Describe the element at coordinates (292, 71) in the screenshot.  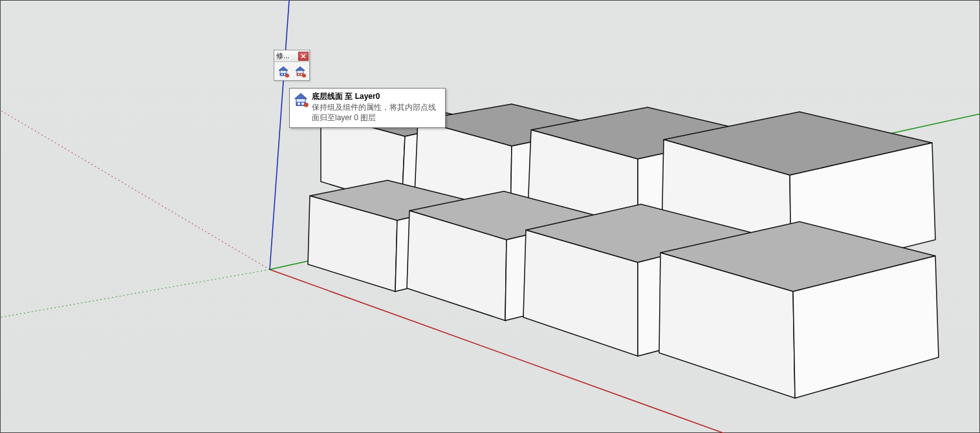
I see `toolbar-body` at that location.